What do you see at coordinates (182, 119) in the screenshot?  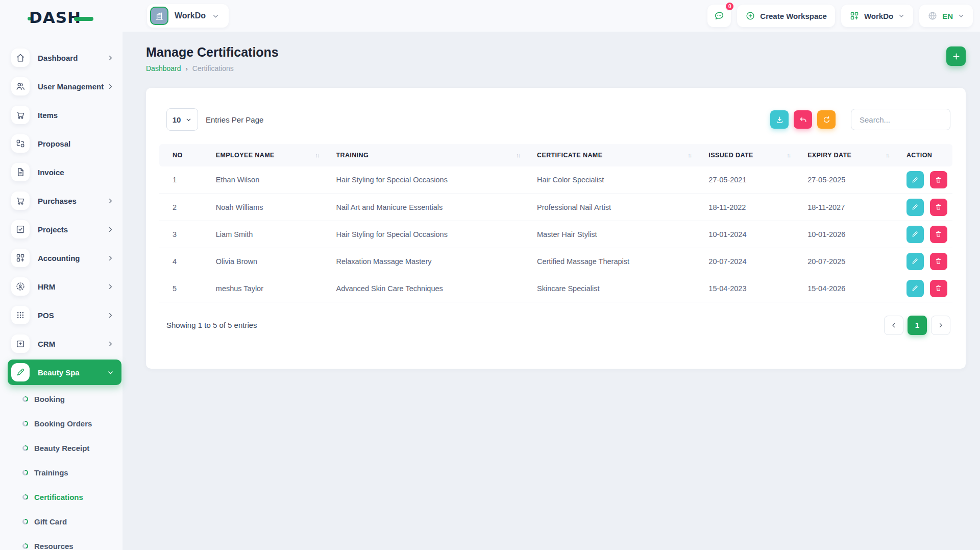 I see `entries-per-page-select: 10` at bounding box center [182, 119].